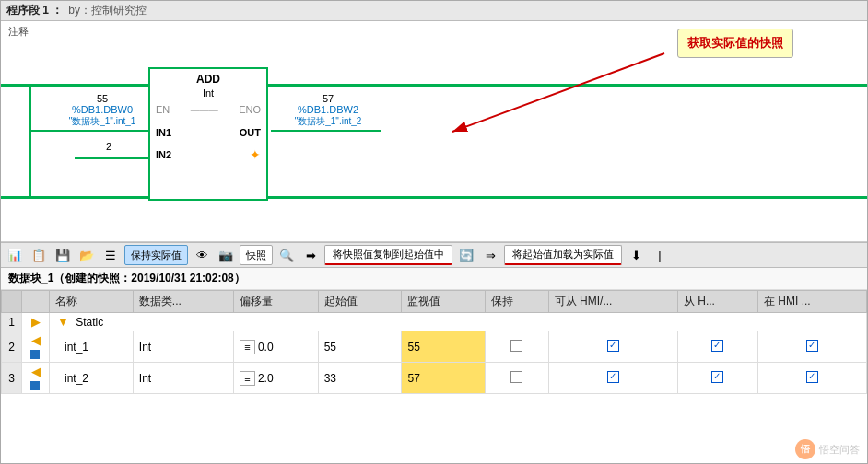 This screenshot has width=868, height=464. Describe the element at coordinates (35, 11) in the screenshot. I see `segment-title: 程序段 1 ：` at that location.